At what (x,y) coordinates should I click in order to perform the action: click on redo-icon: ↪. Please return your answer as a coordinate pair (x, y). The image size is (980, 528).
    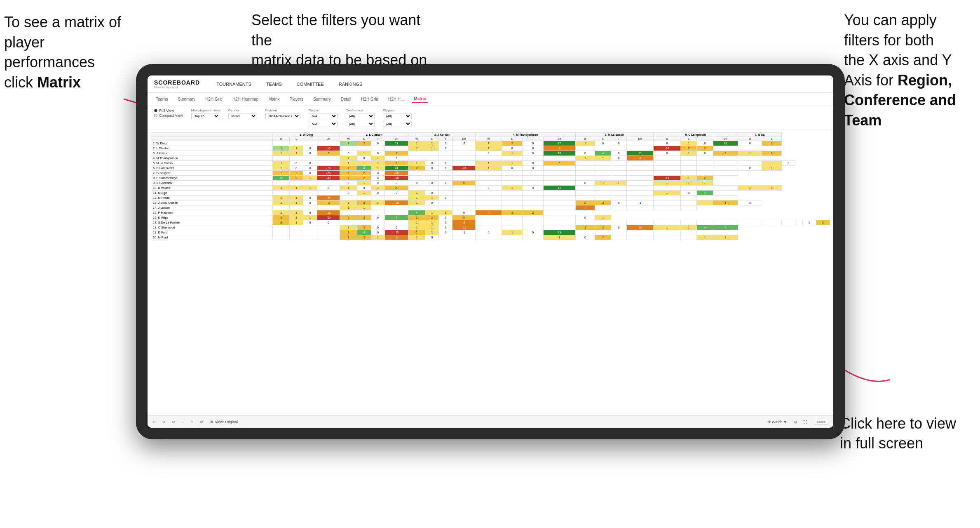
    Looking at the image, I should click on (164, 422).